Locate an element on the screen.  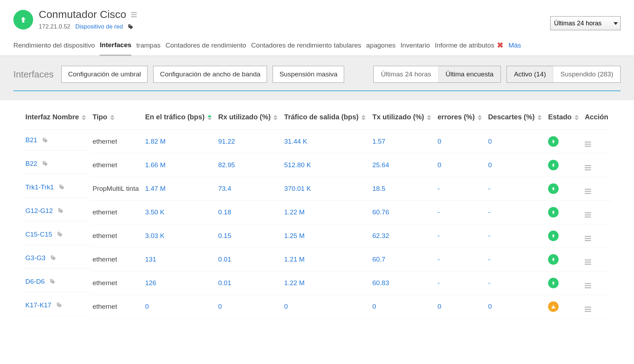
value-link: 18.5 is located at coordinates (379, 189).